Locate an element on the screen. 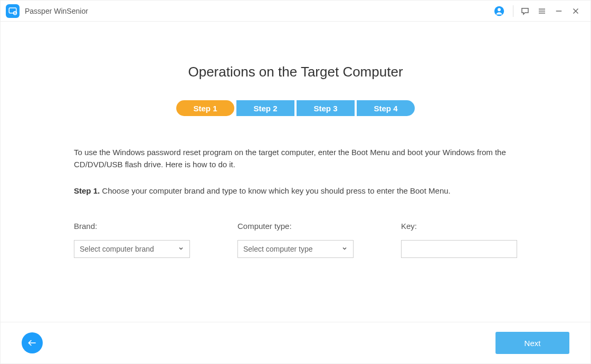 This screenshot has width=591, height=364. app-title: Passper WinSenior is located at coordinates (56, 11).